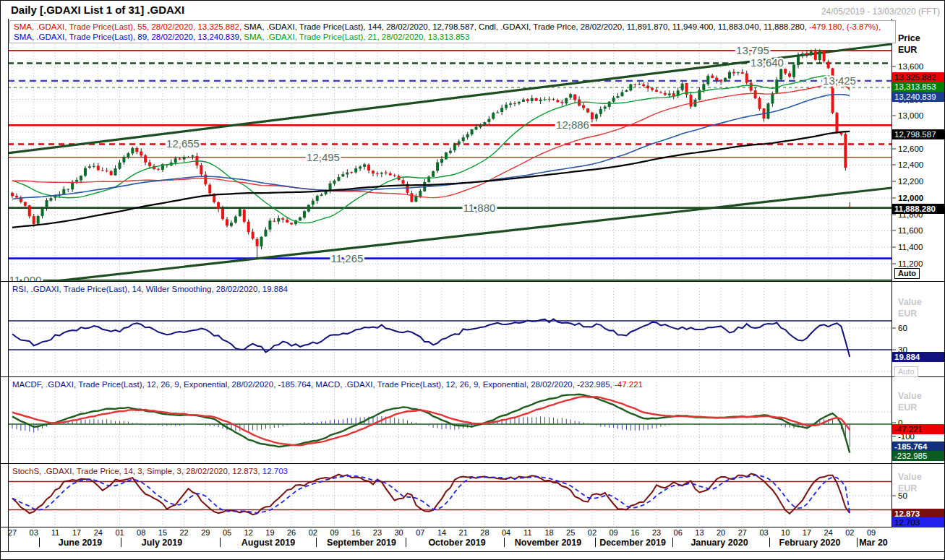 Image resolution: width=945 pixels, height=560 pixels. Describe the element at coordinates (398, 533) in the screenshot. I see `date-tick-label: 30` at that location.